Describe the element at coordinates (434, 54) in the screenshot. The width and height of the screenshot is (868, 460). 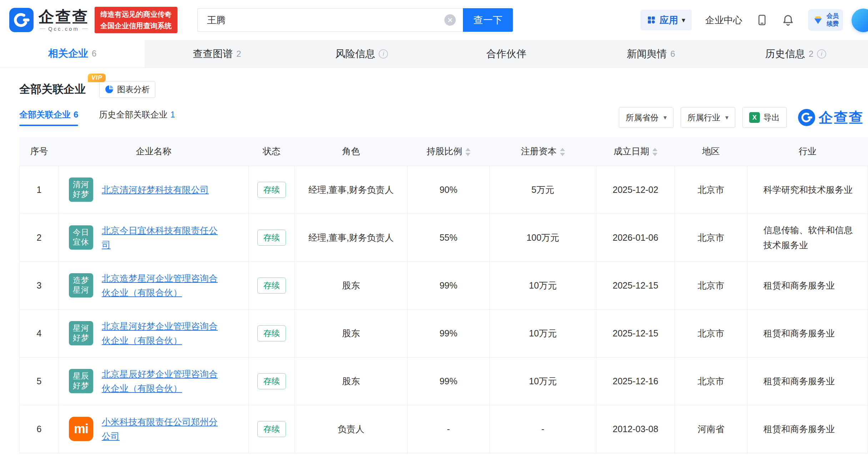
I see `main-tab-bar: 相关企业 6 查查图谱 2 风险信息 合作伙伴 新闻舆情 6 历史信息 2` at that location.